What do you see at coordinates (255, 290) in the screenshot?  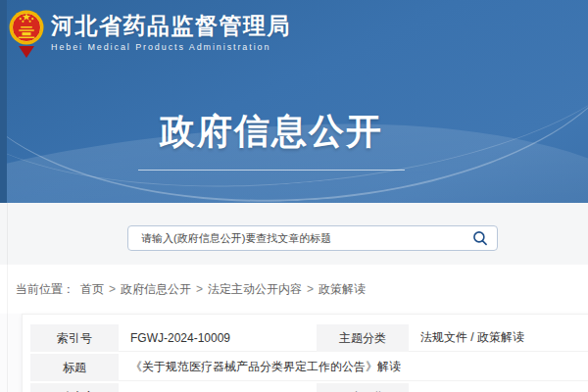 I see `breadcrumb-item-statutory-content: 法定主动公开内容` at bounding box center [255, 290].